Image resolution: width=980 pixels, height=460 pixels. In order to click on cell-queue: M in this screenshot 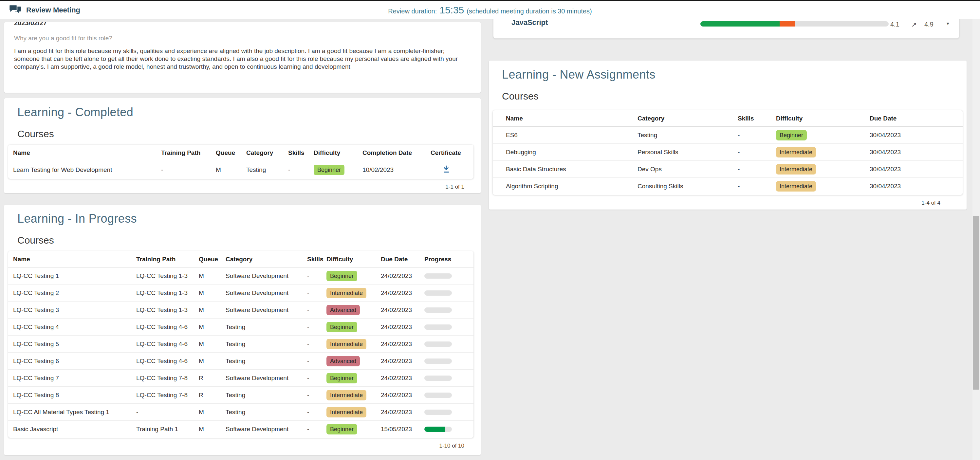, I will do `click(231, 170)`.